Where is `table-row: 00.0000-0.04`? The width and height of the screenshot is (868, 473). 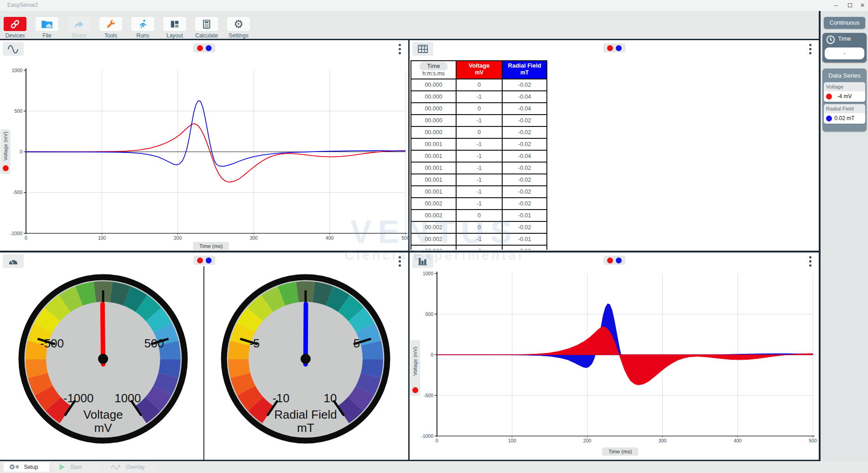
table-row: 00.0000-0.04 is located at coordinates (479, 109).